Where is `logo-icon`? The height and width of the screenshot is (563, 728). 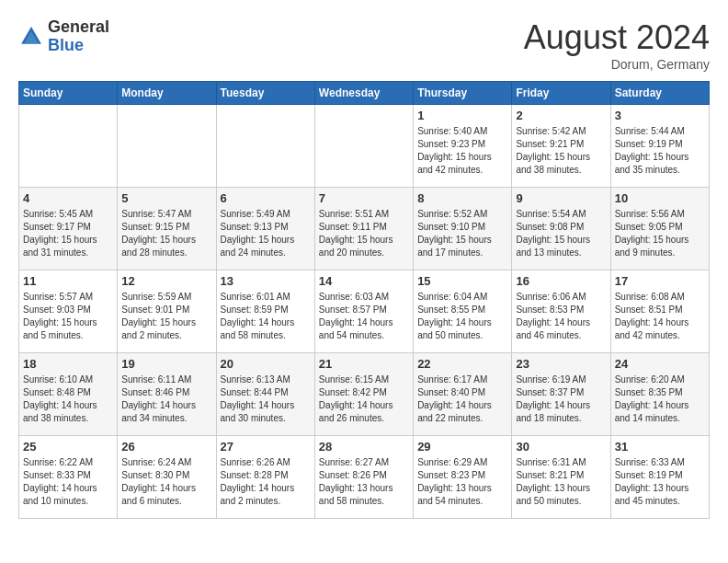 logo-icon is located at coordinates (31, 37).